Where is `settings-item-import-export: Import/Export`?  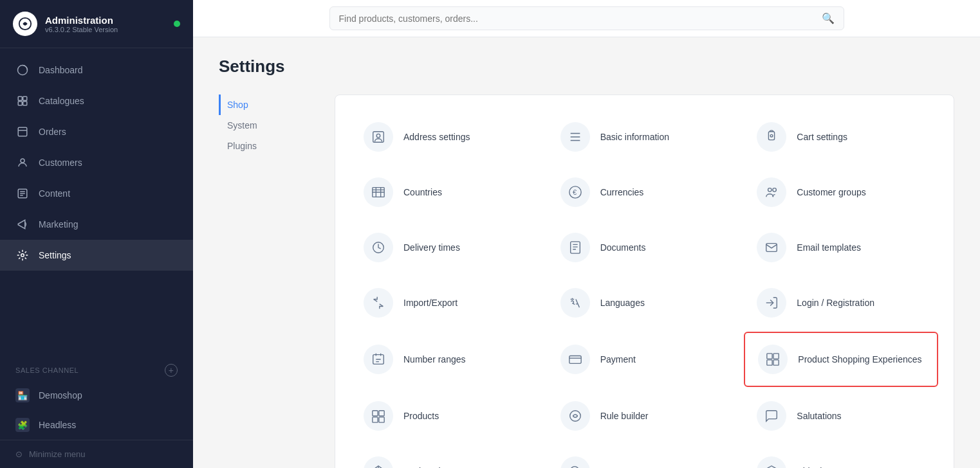 settings-item-import-export: Import/Export is located at coordinates (448, 303).